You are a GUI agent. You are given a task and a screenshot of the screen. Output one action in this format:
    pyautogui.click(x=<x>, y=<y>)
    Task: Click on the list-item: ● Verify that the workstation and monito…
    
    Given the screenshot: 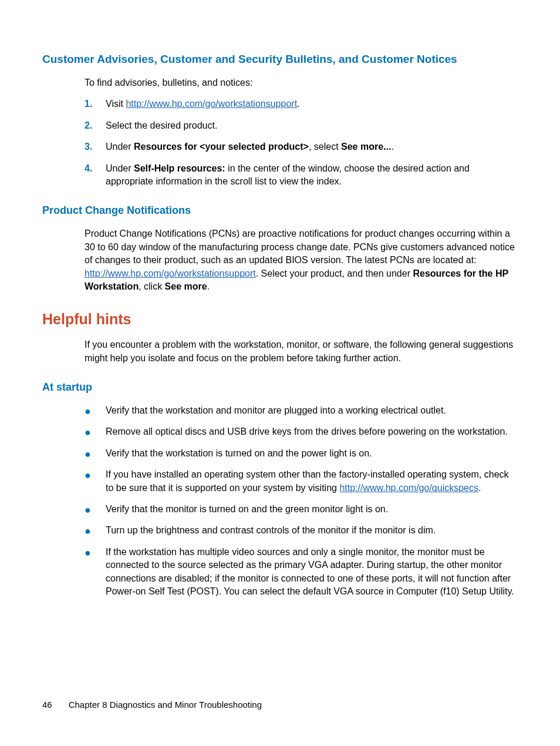 What is the action you would take?
    pyautogui.click(x=301, y=411)
    